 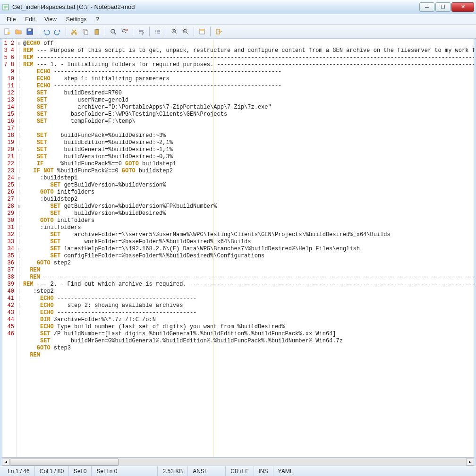 I want to click on exit-icon, so click(x=219, y=32).